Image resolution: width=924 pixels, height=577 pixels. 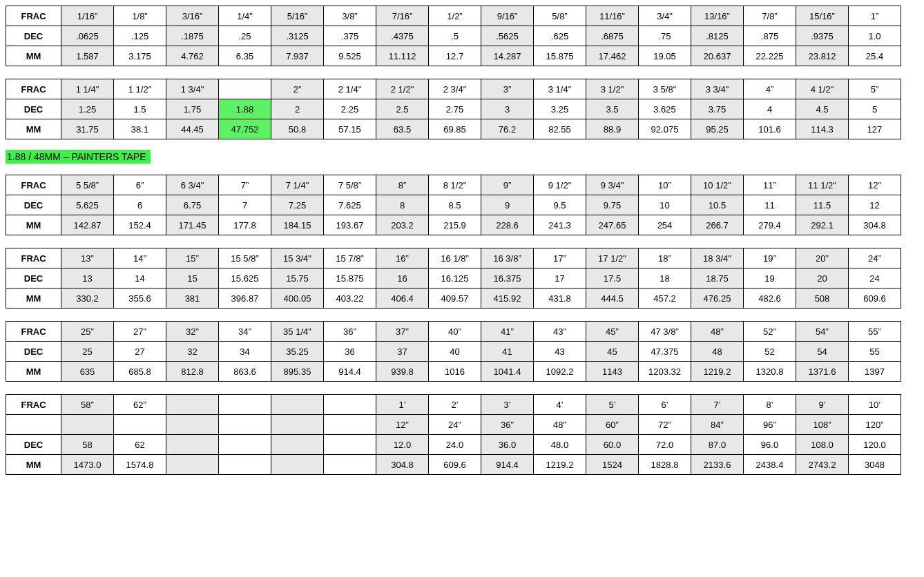 What do you see at coordinates (88, 371) in the screenshot?
I see `cell: 635` at bounding box center [88, 371].